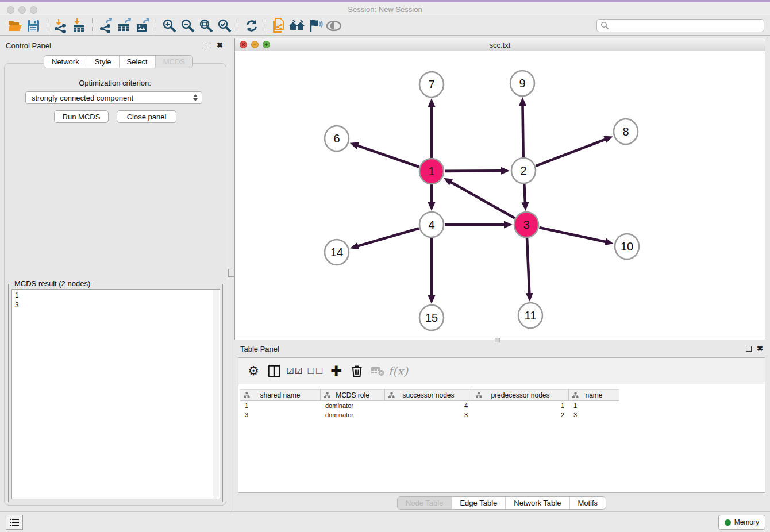  Describe the element at coordinates (530, 315) in the screenshot. I see `node-11: 11` at that location.